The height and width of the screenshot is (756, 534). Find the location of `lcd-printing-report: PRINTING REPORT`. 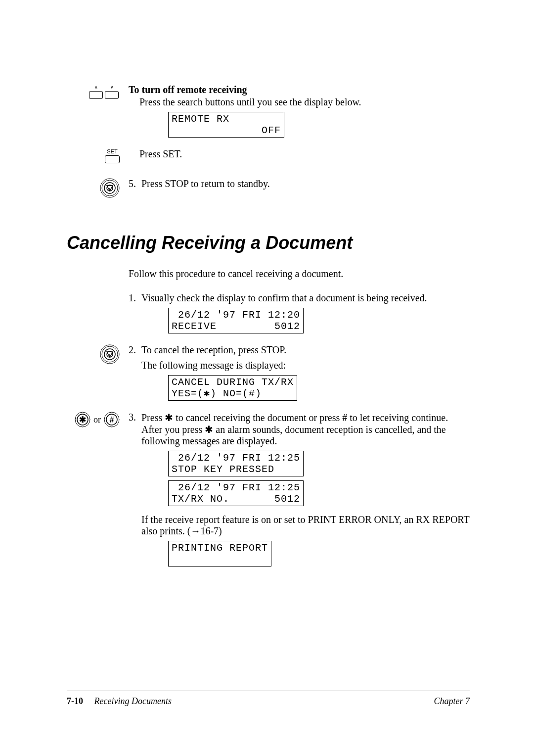

lcd-printing-report: PRINTING REPORT is located at coordinates (220, 554).